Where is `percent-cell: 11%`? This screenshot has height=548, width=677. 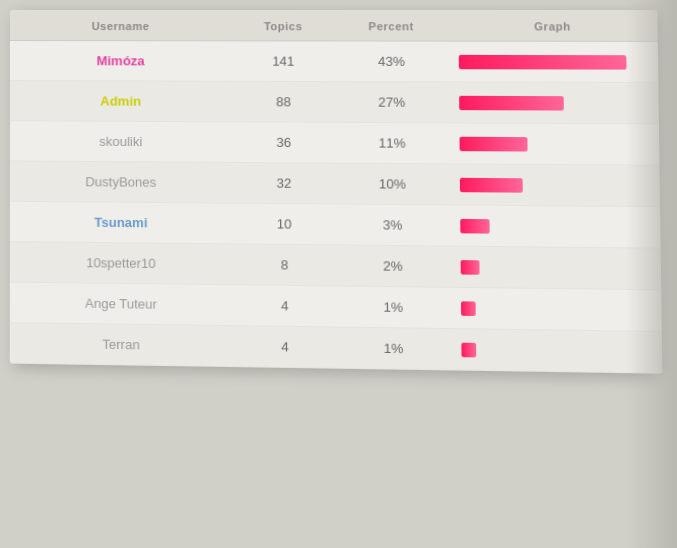 percent-cell: 11% is located at coordinates (392, 143).